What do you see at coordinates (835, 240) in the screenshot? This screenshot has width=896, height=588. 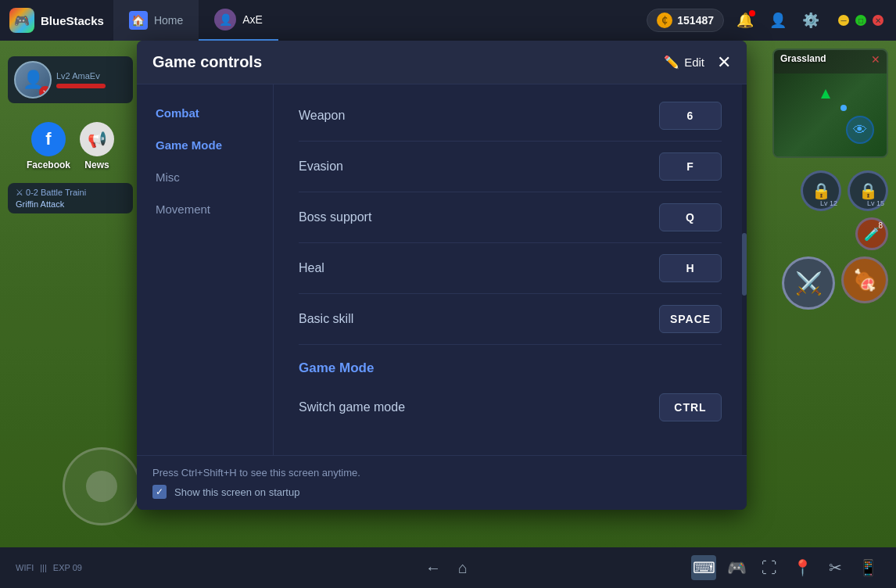 I see `skill-buttons: 🔒 Lv 12 🔒 Lv 15 🧪 8 ⚔️ 🍖` at bounding box center [835, 240].